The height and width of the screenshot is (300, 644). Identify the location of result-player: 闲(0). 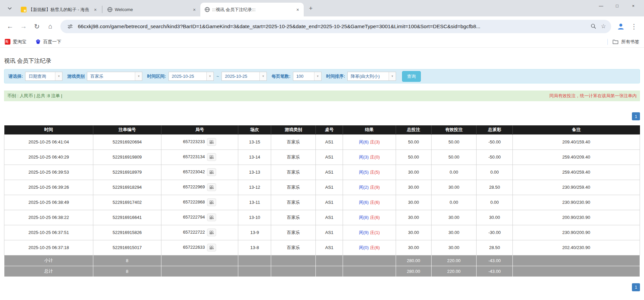
(364, 247).